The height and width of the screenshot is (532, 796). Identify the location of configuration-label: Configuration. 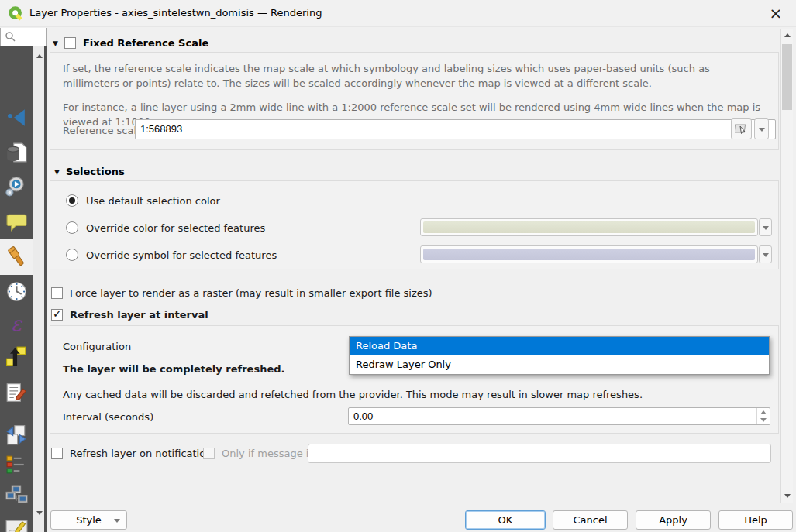
(97, 347).